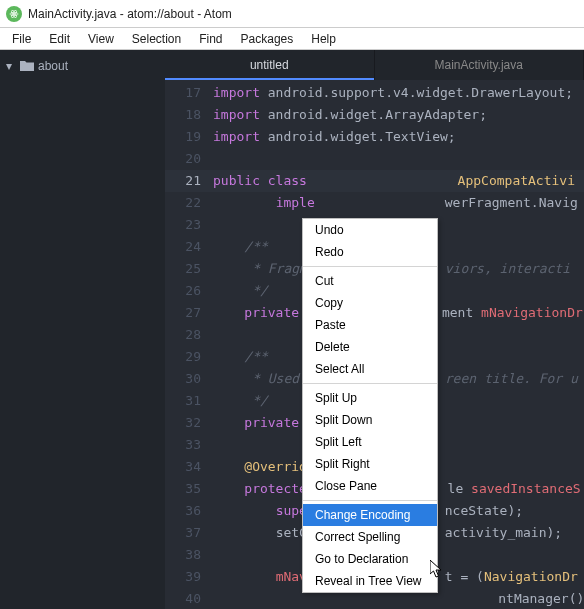  I want to click on ctx-close-pane: Close Pane, so click(370, 486).